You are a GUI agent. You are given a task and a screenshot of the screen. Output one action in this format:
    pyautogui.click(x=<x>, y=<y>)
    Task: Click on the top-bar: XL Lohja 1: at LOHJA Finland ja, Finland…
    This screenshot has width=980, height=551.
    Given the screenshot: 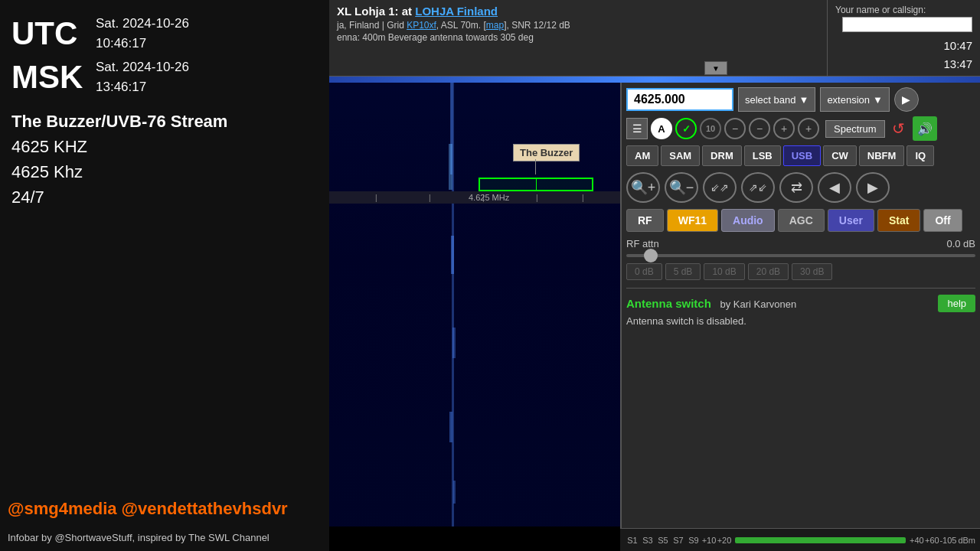 What is the action you would take?
    pyautogui.click(x=655, y=38)
    